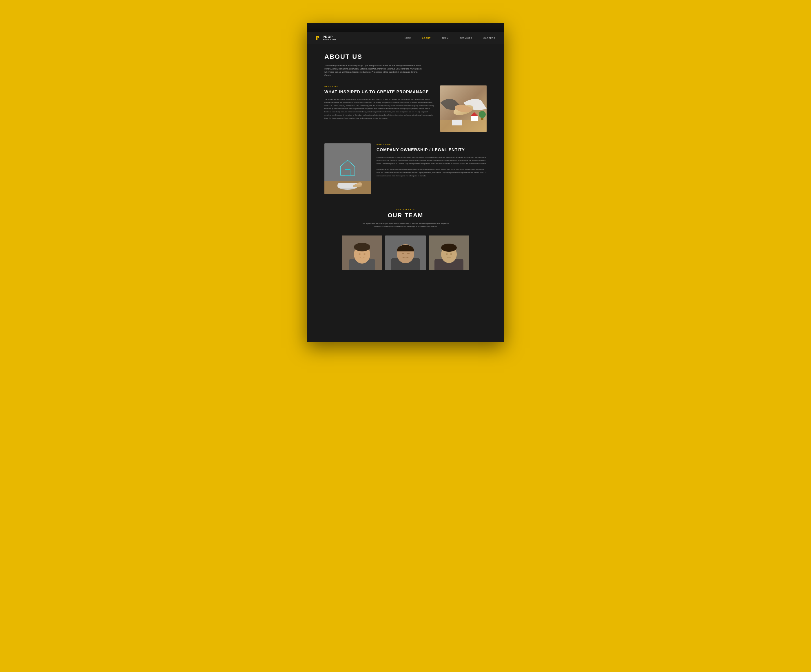 The height and width of the screenshot is (672, 811). I want to click on inspired-title: WHAT INSPIRED US TO CREATE PROPMANAGE, so click(379, 92).